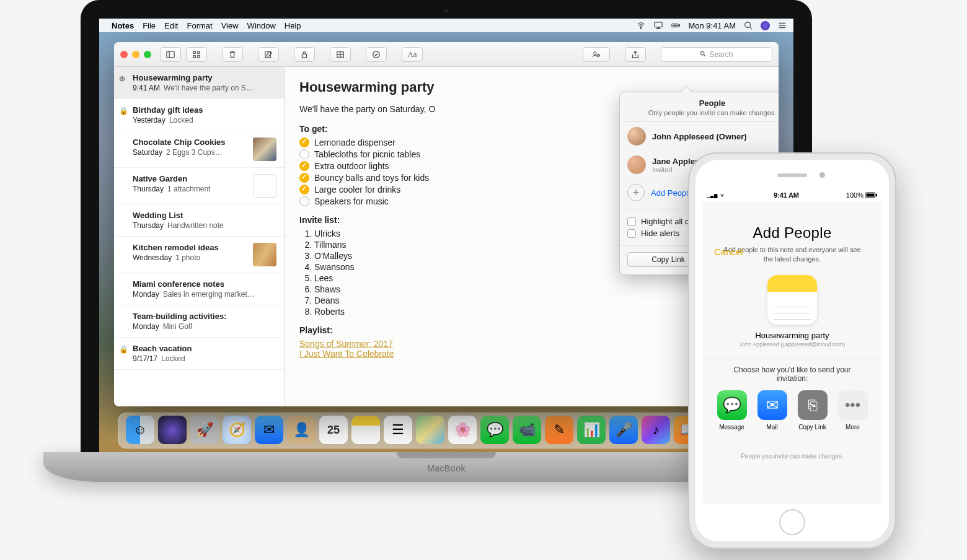  Describe the element at coordinates (199, 186) in the screenshot. I see `note-list-item: Native Garden Thursday1 attachment` at that location.